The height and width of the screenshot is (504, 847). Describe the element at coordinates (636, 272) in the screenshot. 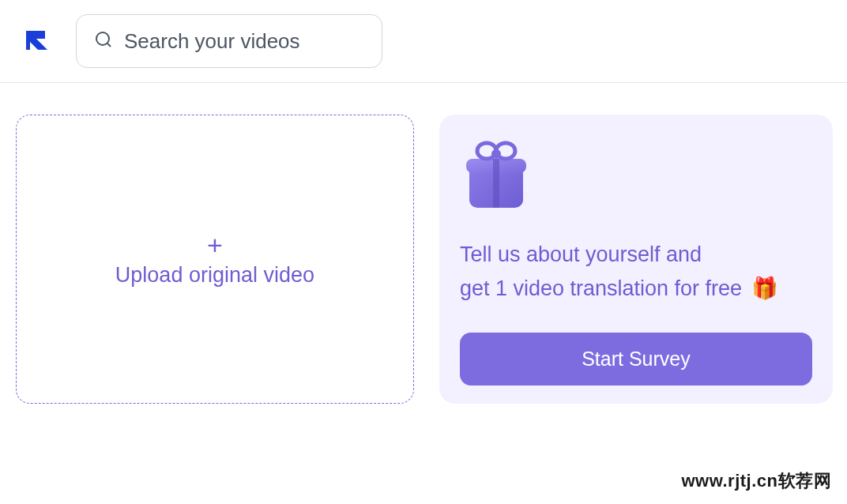

I see `survey-text: Tell us about yourself and get 1 video t…` at that location.